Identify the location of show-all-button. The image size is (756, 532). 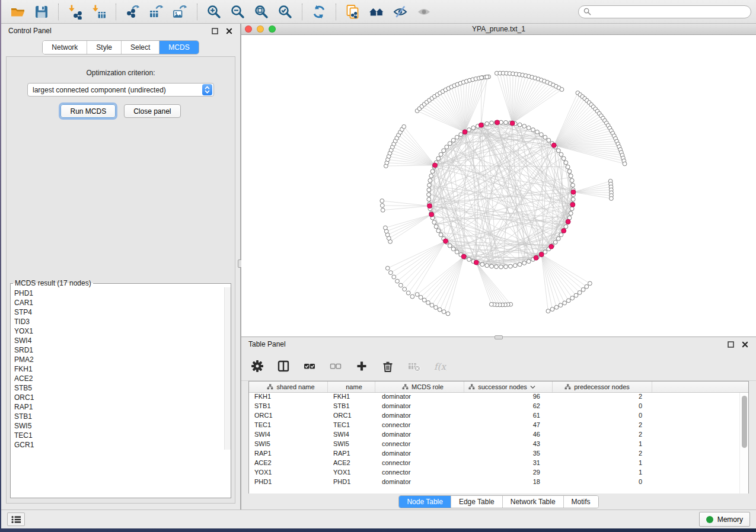
(424, 12).